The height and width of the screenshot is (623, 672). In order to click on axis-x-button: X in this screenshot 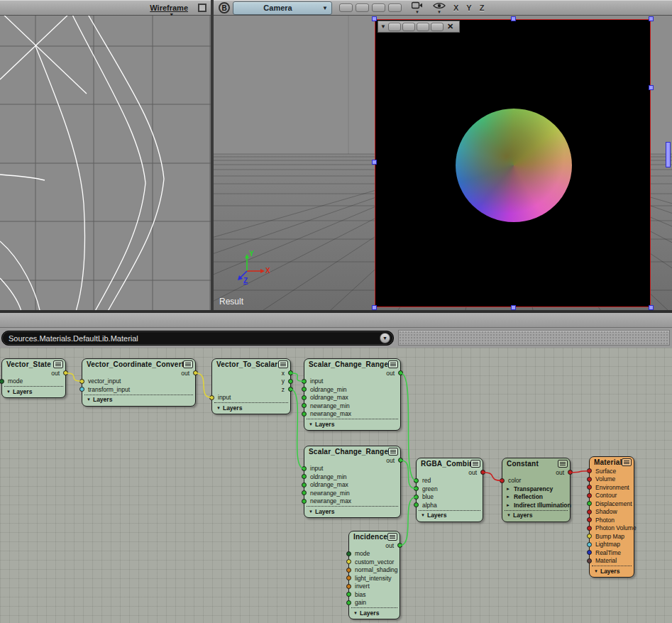, I will do `click(456, 8)`.